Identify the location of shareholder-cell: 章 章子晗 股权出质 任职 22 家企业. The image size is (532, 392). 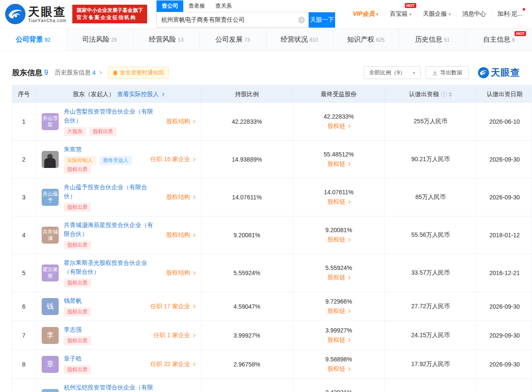
(118, 364).